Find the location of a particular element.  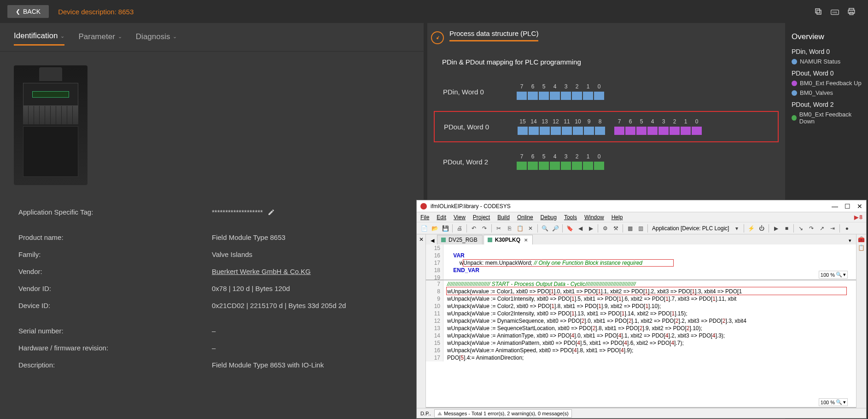

logout-icon: ⏻ is located at coordinates (762, 228).